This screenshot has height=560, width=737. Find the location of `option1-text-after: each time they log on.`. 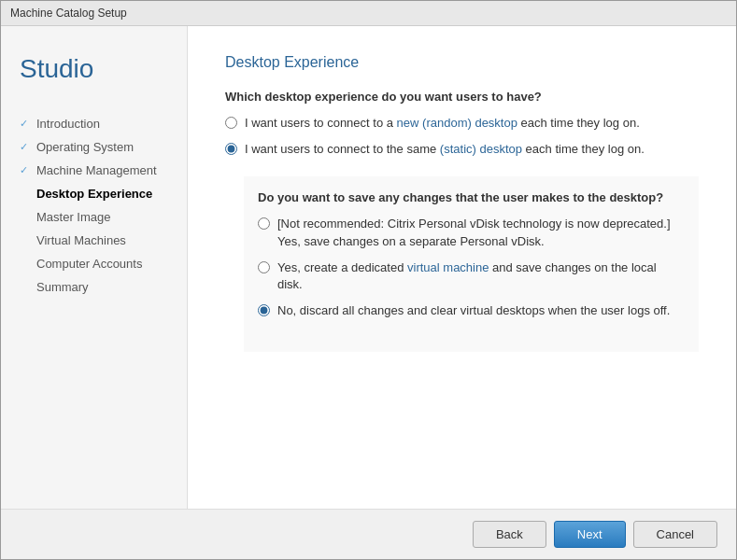

option1-text-after: each time they log on. is located at coordinates (579, 123).